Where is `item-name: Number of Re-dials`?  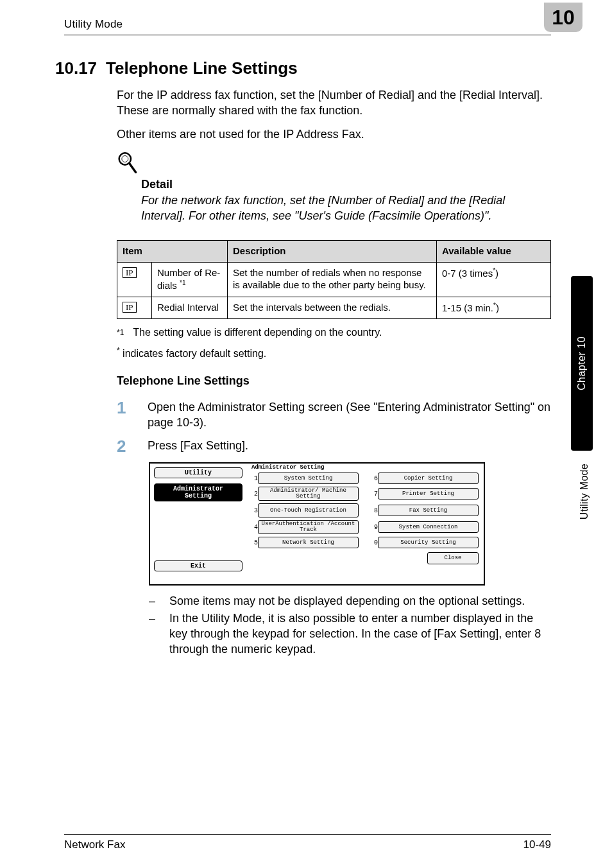 item-name: Number of Re-dials is located at coordinates (189, 279).